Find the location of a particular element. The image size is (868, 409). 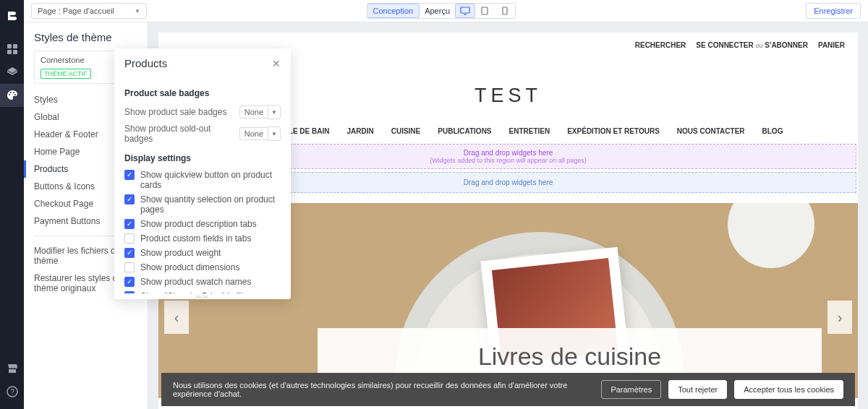

close-icon: ✕ is located at coordinates (276, 64).